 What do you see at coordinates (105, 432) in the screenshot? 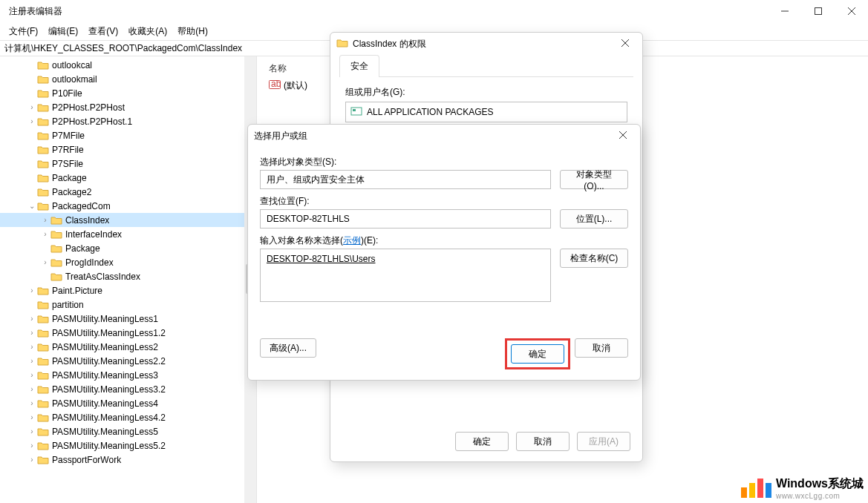
I see `tree-item-label: PASMUtility.MeaningLess5` at bounding box center [105, 432].